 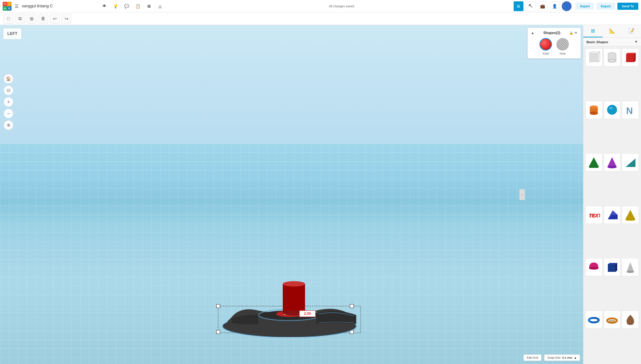 I want to click on shape-sphere-blue, so click(x=612, y=110).